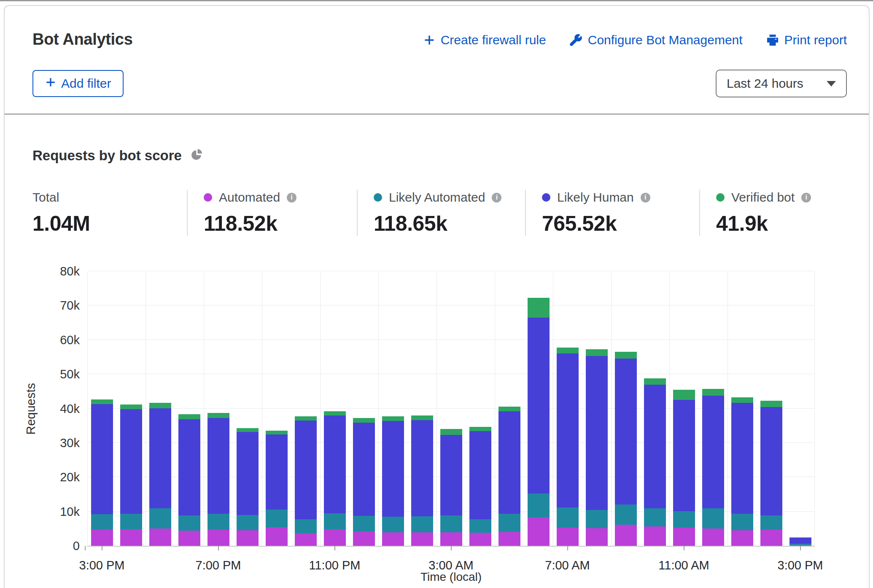 The width and height of the screenshot is (873, 588). I want to click on x-tick-label: 11:00 AM, so click(684, 565).